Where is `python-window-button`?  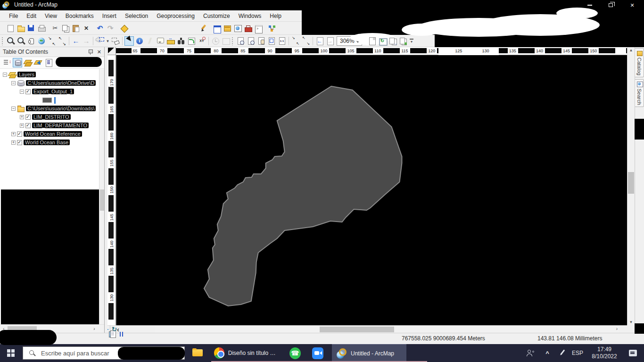 python-window-button is located at coordinates (258, 28).